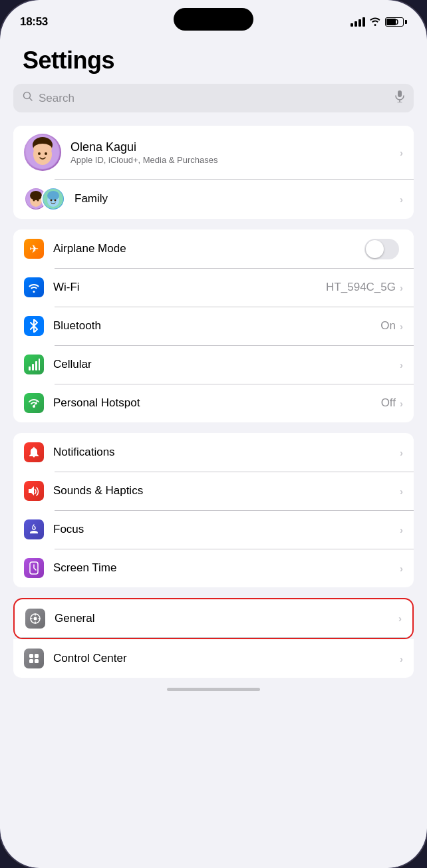 The image size is (427, 868). What do you see at coordinates (235, 148) in the screenshot?
I see `profile-name: Olena Kagui` at bounding box center [235, 148].